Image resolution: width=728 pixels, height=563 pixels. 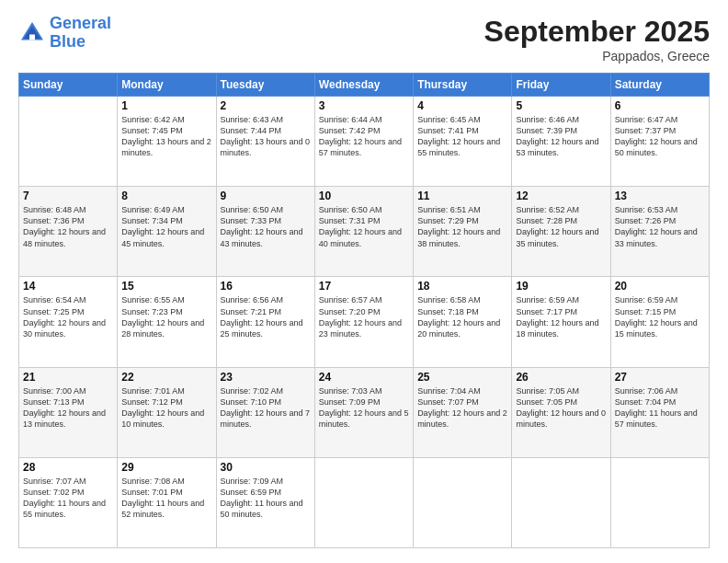 What do you see at coordinates (166, 136) in the screenshot?
I see `cell-info: Sunrise: 6:42 AMSunset: 7:45 PMDaylight:…` at bounding box center [166, 136].